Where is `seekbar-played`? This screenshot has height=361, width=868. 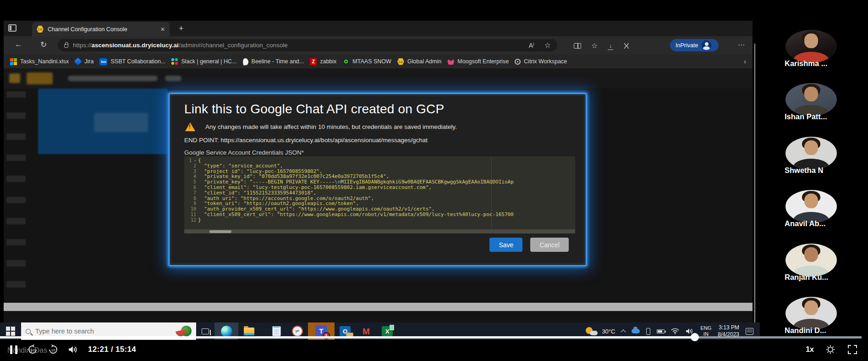
seekbar-played is located at coordinates (346, 338).